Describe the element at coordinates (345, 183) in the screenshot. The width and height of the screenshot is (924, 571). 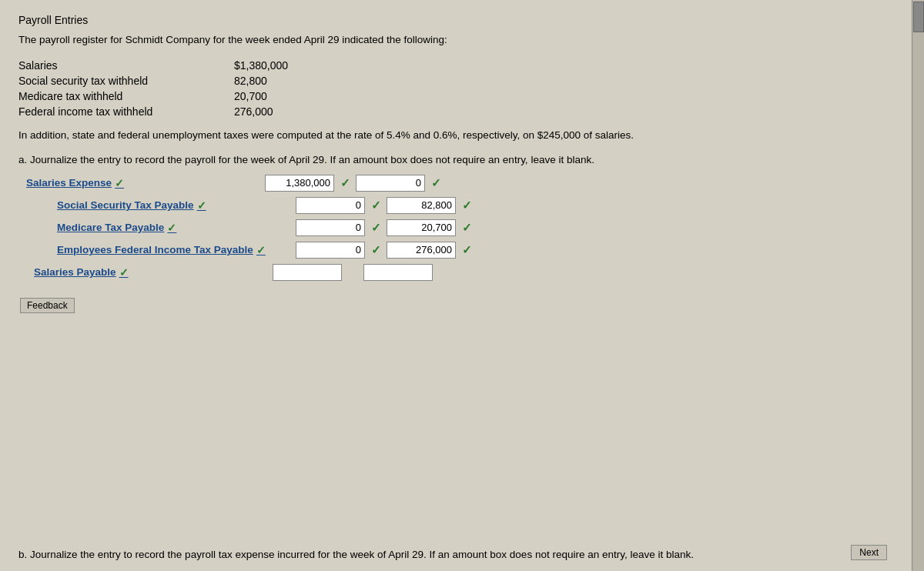
I see `debit-check-salaries-expense: ✓` at that location.